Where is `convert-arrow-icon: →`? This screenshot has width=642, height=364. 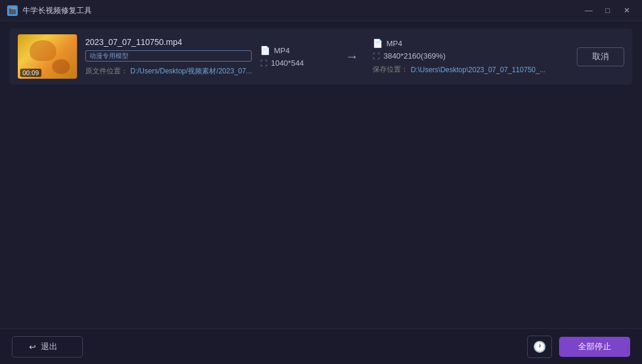 convert-arrow-icon: → is located at coordinates (352, 57).